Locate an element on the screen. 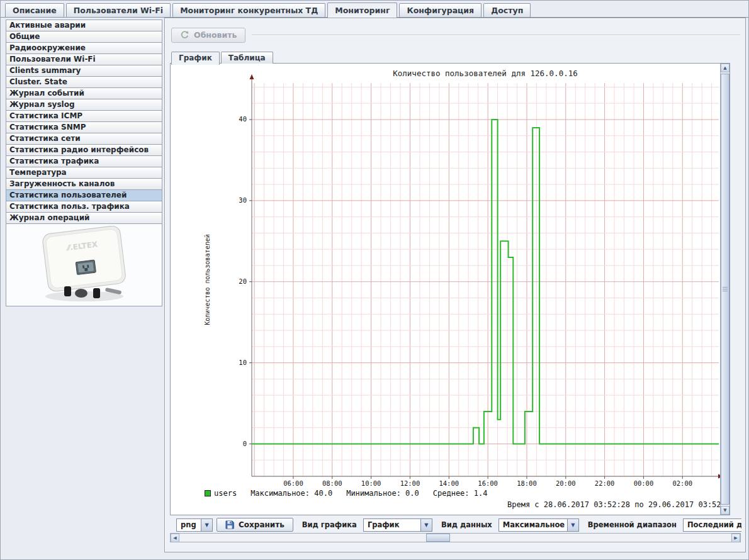 The height and width of the screenshot is (560, 749). monitoring-sidebar: Активные аварииОбщиеРадиоокружениеПользо… is located at coordinates (84, 163).